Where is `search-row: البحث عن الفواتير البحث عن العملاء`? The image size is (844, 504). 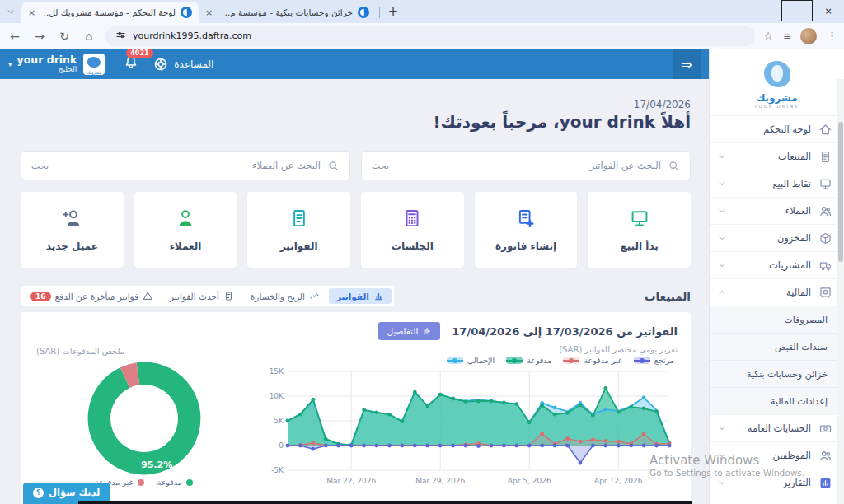
search-row: البحث عن الفواتير البحث عن العملاء is located at coordinates (356, 166).